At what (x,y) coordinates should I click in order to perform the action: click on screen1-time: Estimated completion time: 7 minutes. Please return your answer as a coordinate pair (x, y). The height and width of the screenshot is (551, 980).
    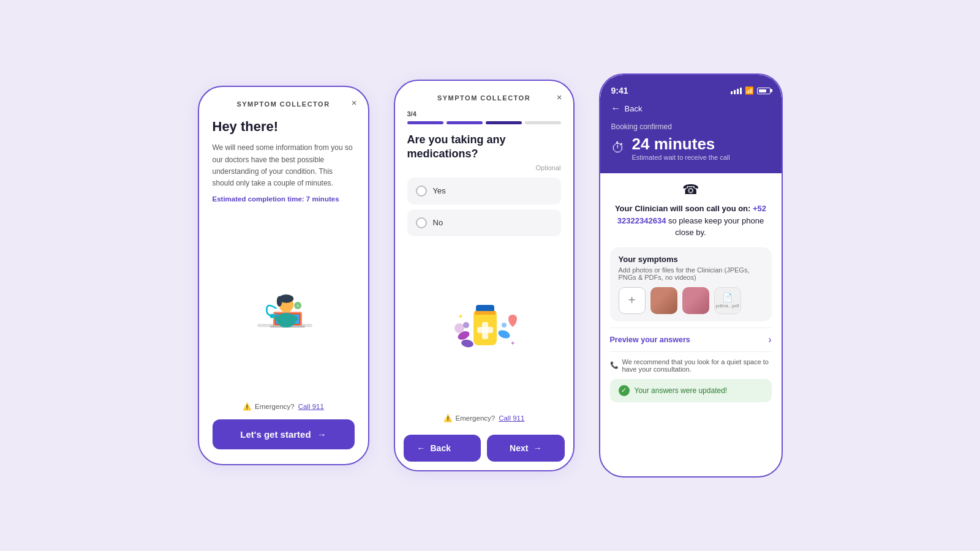
    Looking at the image, I should click on (284, 199).